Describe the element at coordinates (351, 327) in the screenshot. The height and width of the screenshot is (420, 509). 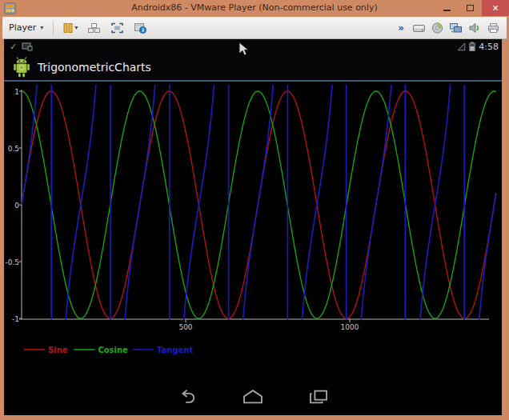
I see `svg-text: 1000` at that location.